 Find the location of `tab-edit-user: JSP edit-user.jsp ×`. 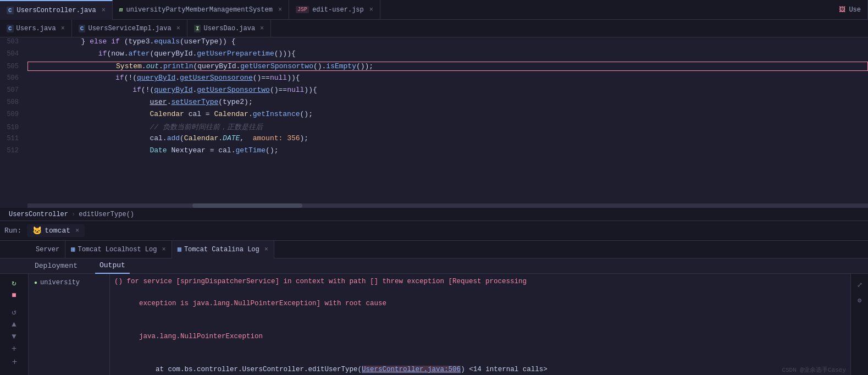

tab-edit-user: JSP edit-user.jsp × is located at coordinates (335, 10).